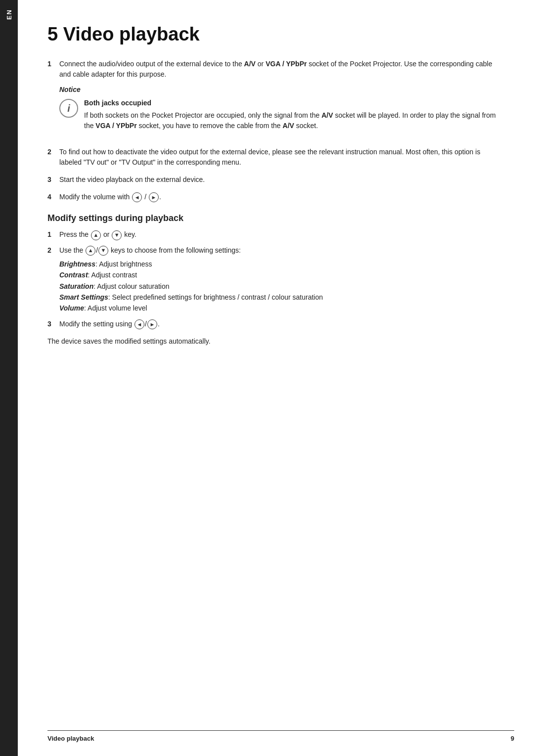 The width and height of the screenshot is (534, 756). I want to click on step3-text: Start the video playback on the external…, so click(132, 179).